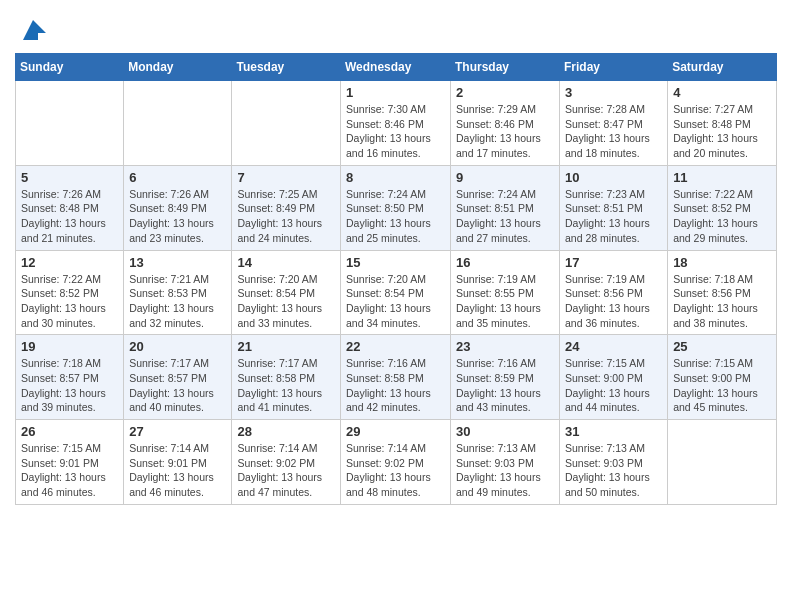 This screenshot has height=612, width=792. Describe the element at coordinates (505, 92) in the screenshot. I see `day-number: 2` at that location.